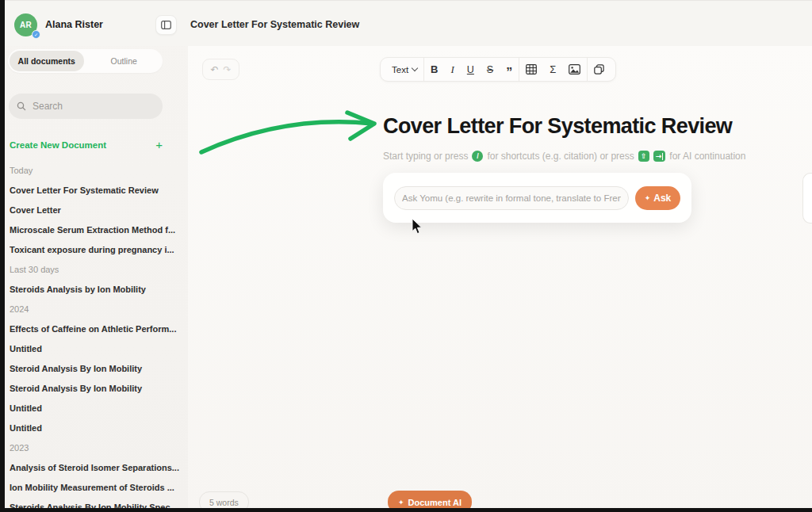 This screenshot has height=512, width=812. What do you see at coordinates (498, 70) in the screenshot?
I see `formatting-toolbar: Text B I U S ” Σ` at bounding box center [498, 70].